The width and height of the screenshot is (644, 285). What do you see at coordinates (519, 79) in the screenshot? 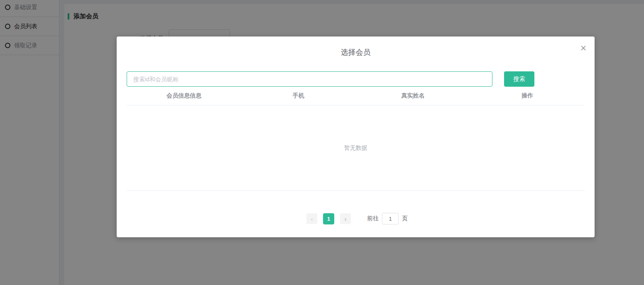
I see `search-button: 搜索` at bounding box center [519, 79].